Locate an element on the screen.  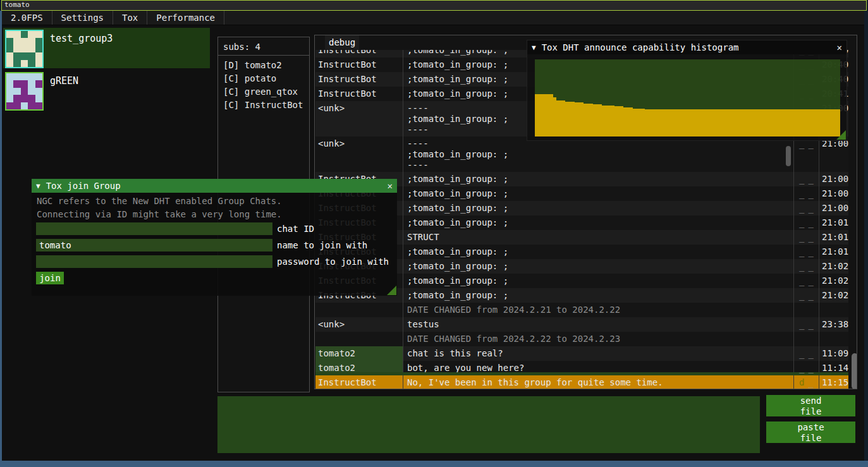
subs-member: [C] potato is located at coordinates (264, 78).